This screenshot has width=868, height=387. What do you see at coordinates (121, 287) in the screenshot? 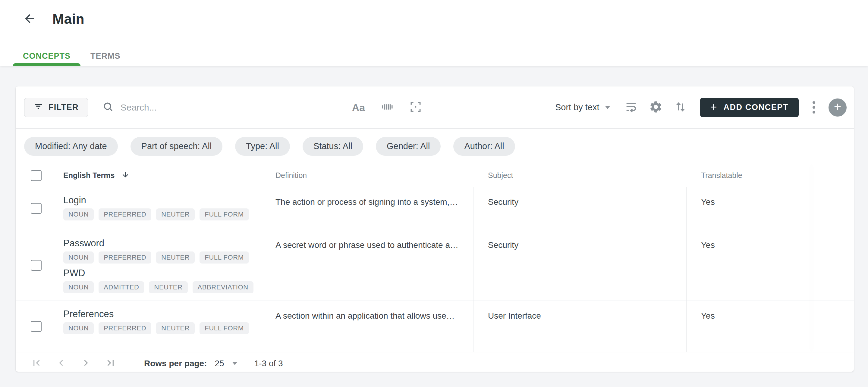
I see `term-attribute-badge: ADMITTED` at bounding box center [121, 287].